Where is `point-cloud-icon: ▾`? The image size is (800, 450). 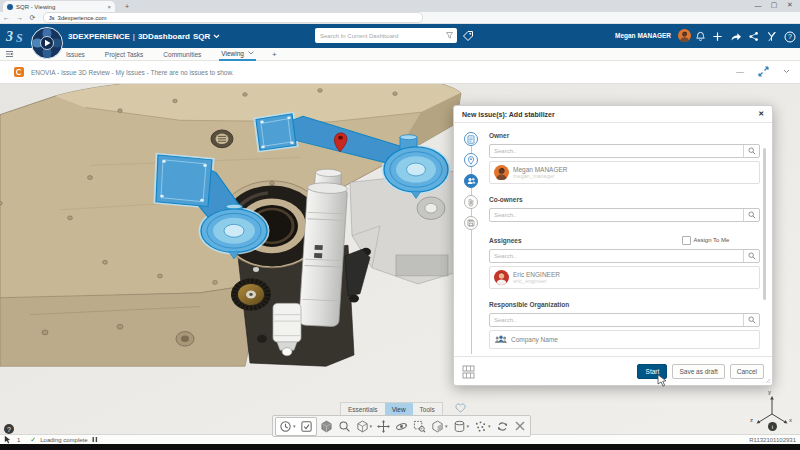 point-cloud-icon: ▾ is located at coordinates (482, 426).